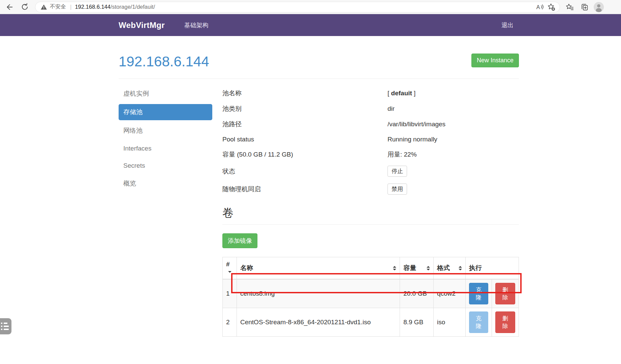 This screenshot has height=364, width=621. Describe the element at coordinates (551, 7) in the screenshot. I see `star-plus-icon` at that location.